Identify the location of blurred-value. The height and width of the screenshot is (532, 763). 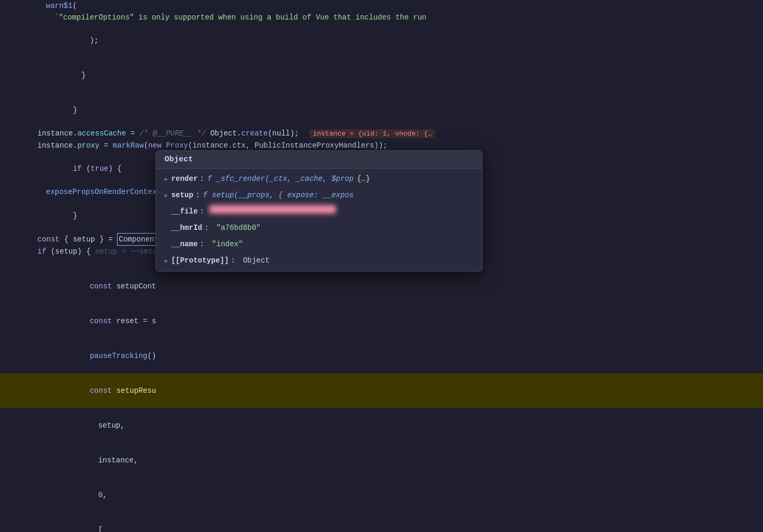
(273, 209).